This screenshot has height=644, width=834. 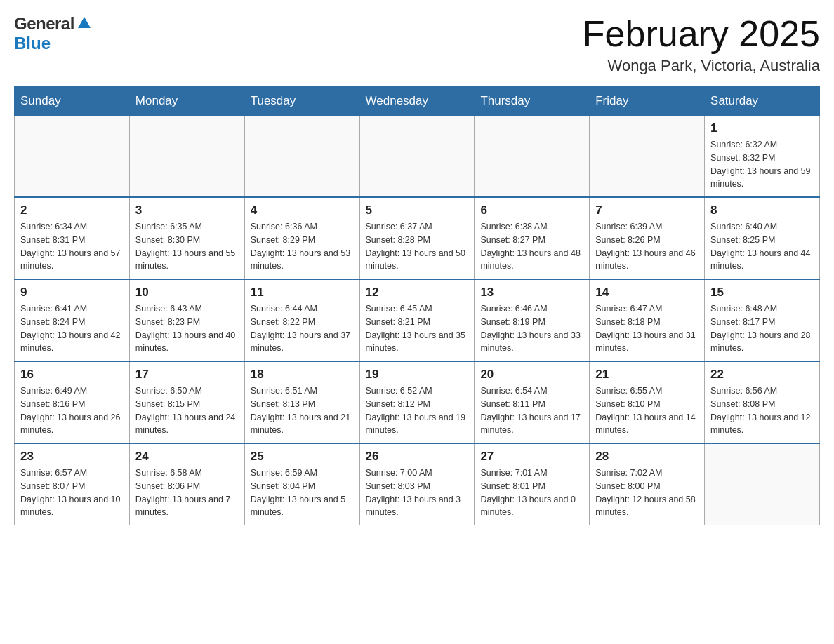 I want to click on day-info: Sunrise: 6:36 AMSunset: 8:29 PMDaylight:…, so click(x=302, y=247).